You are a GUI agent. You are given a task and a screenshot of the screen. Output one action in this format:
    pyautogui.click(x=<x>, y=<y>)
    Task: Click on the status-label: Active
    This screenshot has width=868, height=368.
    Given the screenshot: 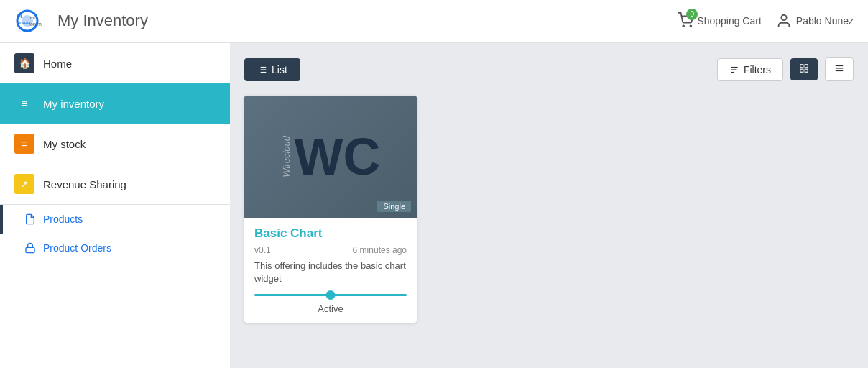 What is the action you would take?
    pyautogui.click(x=331, y=309)
    